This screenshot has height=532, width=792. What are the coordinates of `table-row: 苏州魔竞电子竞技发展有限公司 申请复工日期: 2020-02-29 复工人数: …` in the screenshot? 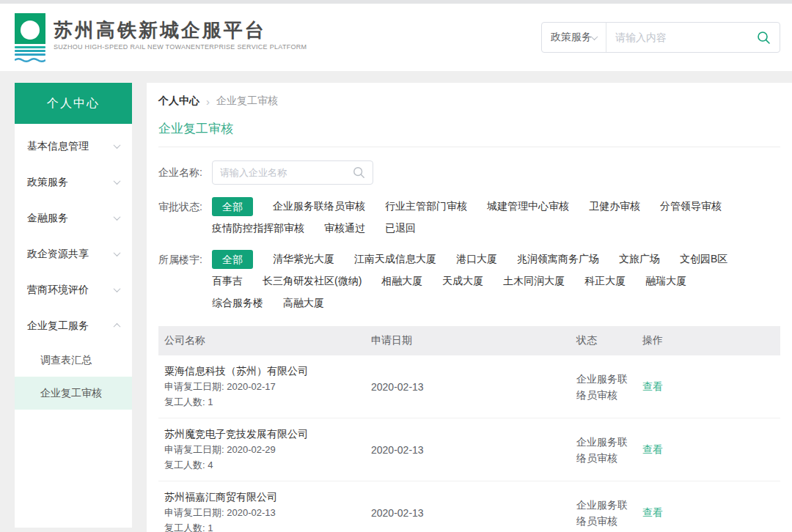 It's located at (469, 450).